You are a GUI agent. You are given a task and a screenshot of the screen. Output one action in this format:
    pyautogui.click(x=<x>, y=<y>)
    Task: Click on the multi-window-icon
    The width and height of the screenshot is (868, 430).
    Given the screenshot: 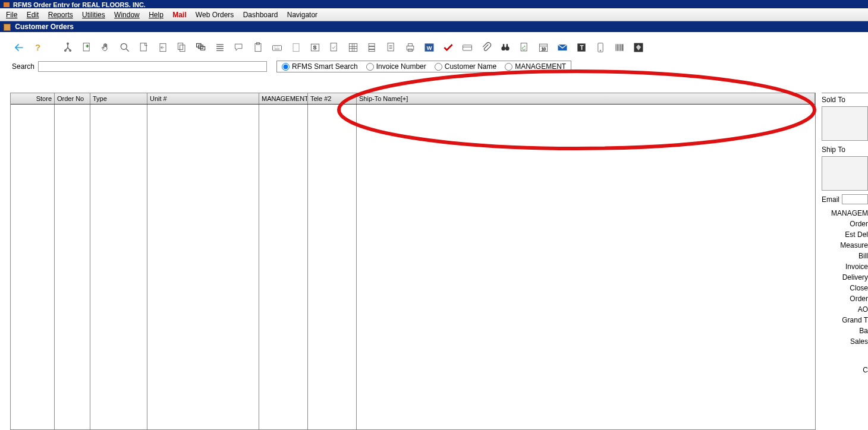 What is the action you would take?
    pyautogui.click(x=201, y=48)
    